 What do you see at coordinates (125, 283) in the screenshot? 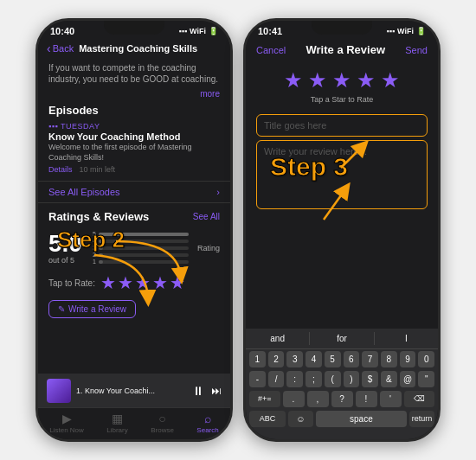
I see `star-2: ★` at bounding box center [125, 283].